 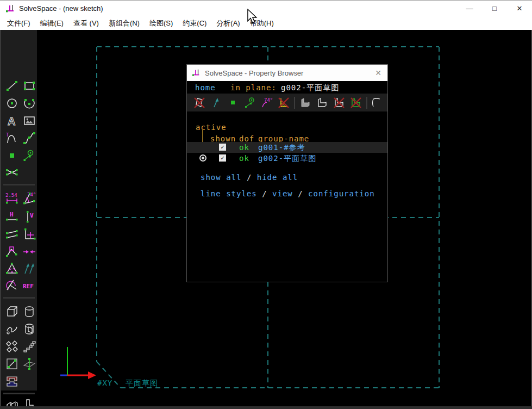 What do you see at coordinates (196, 73) in the screenshot?
I see `solvespace-logo-icon` at bounding box center [196, 73].